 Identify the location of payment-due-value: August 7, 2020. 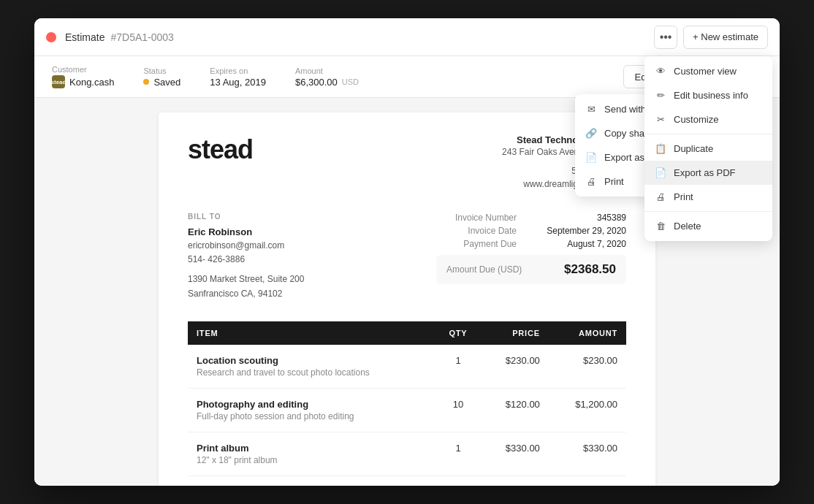
(579, 244).